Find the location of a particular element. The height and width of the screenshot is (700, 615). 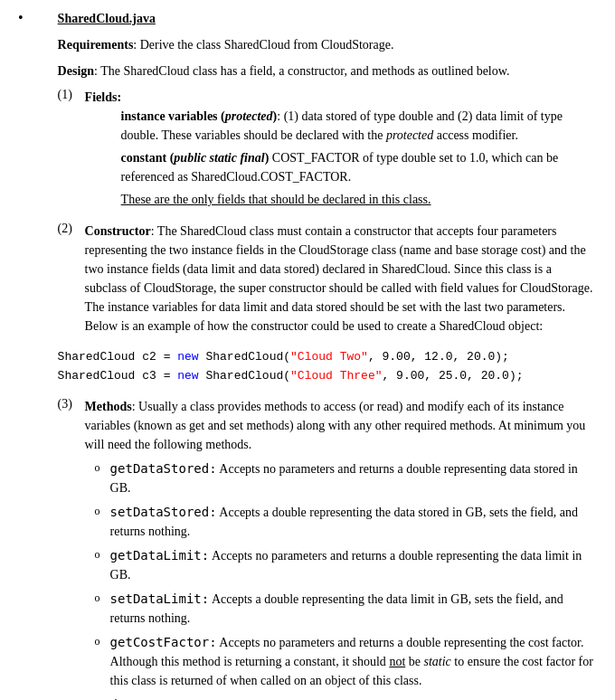

sub-bullet-2: o is located at coordinates (98, 511).